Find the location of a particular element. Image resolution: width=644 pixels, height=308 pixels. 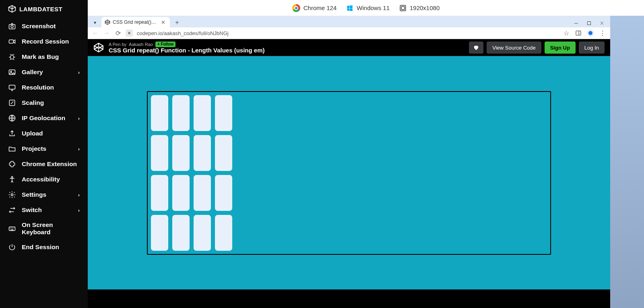

monitor-icon is located at coordinates (12, 87).